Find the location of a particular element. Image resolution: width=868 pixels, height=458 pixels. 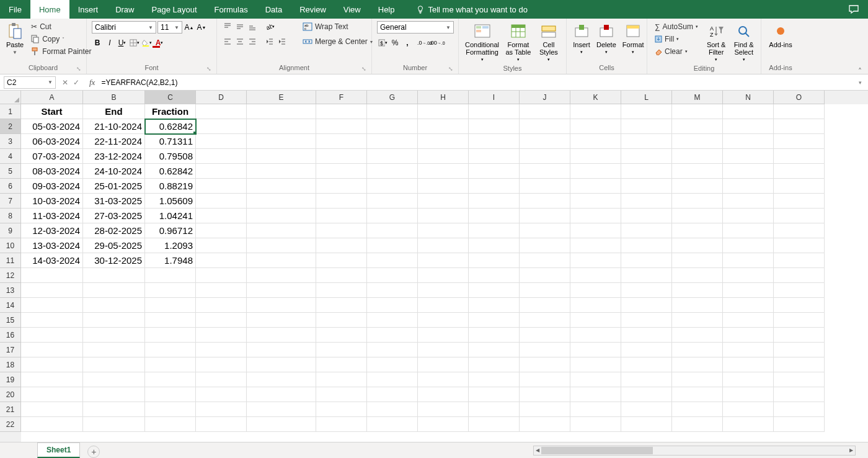

row-header: 17 is located at coordinates (11, 350).